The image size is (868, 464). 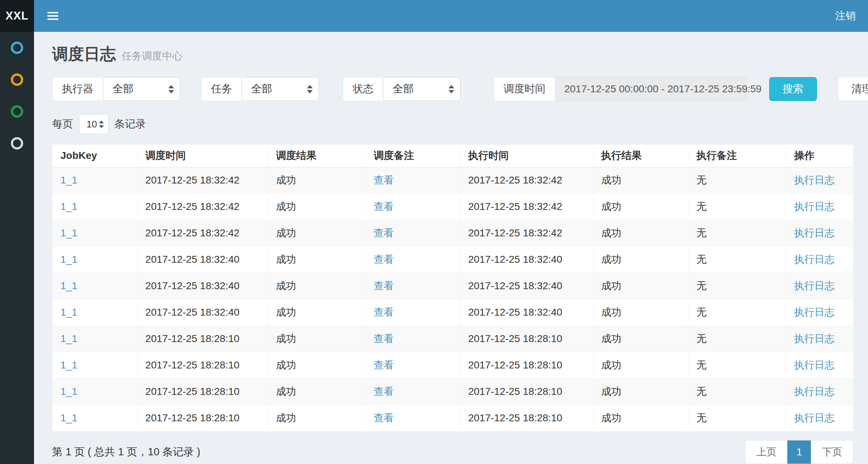 What do you see at coordinates (17, 248) in the screenshot?
I see `sidebar` at bounding box center [17, 248].